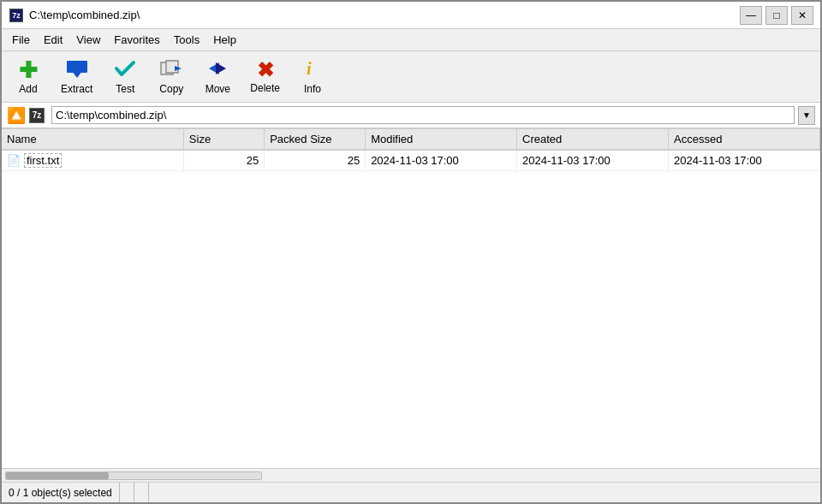 The image size is (822, 504). I want to click on svg-text: i, so click(309, 68).